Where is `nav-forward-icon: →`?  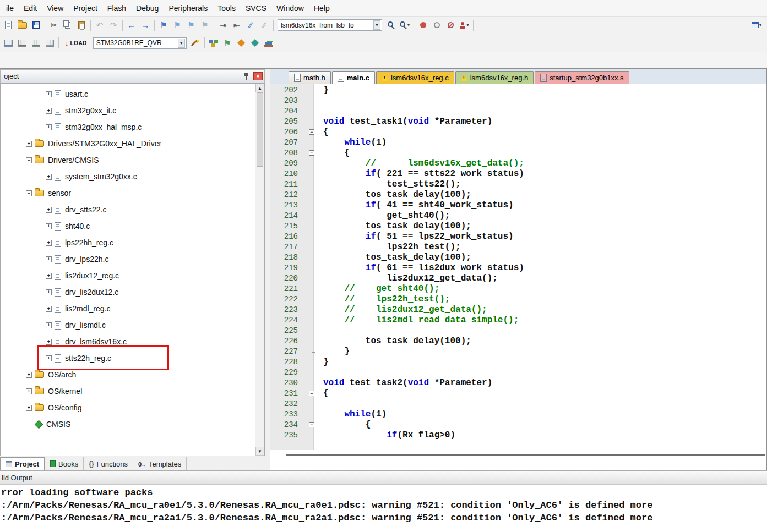
nav-forward-icon: → is located at coordinates (145, 25).